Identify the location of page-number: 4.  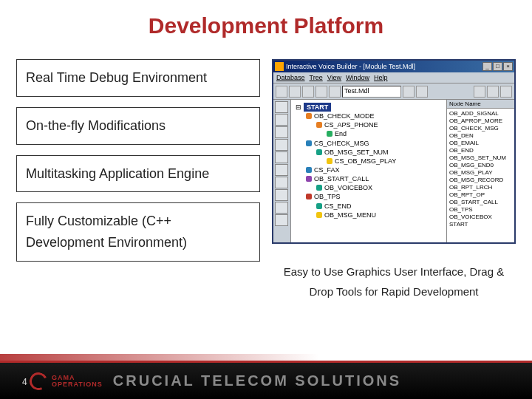
(25, 382).